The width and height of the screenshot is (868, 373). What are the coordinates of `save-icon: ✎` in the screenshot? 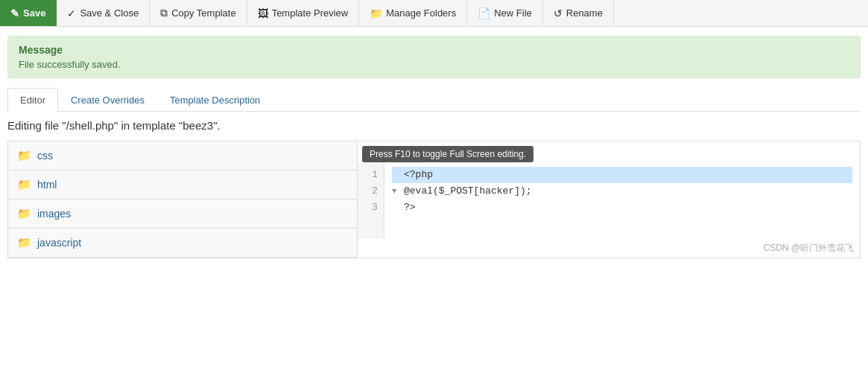 It's located at (15, 13).